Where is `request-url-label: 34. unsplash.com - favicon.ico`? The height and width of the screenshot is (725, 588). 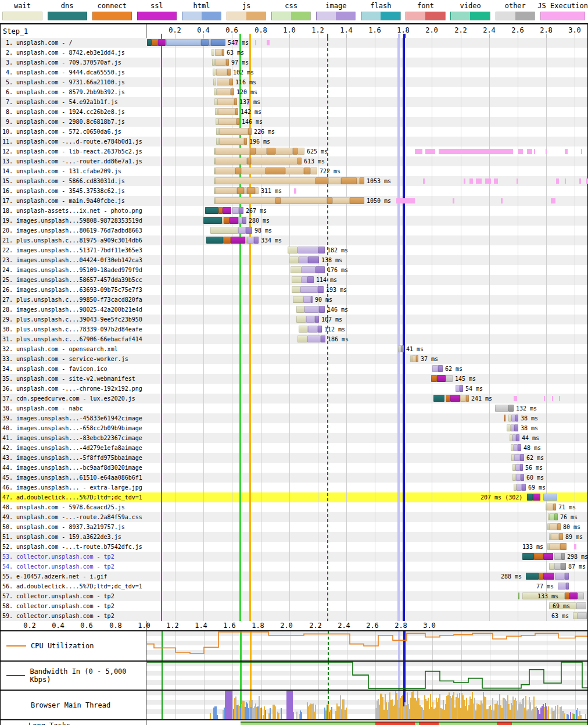
request-url-label: 34. unsplash.com - favicon.ico is located at coordinates (73, 369).